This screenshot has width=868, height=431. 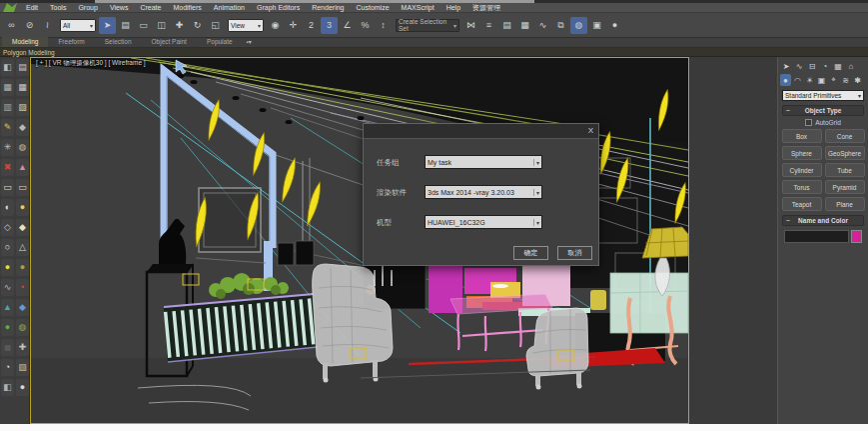 I want to click on viewport-label: [ + ] [ VR 物理摄像机30 ] [ Wireframe ], so click(x=91, y=64).